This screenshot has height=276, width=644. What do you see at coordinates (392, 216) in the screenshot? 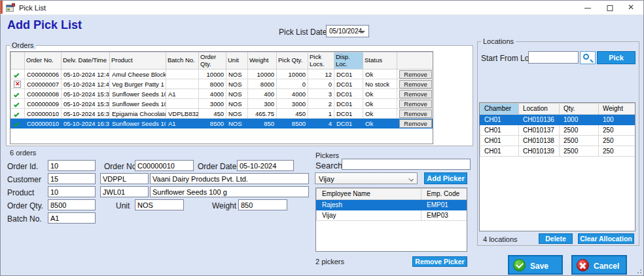
I see `picker-row: Vijay EMP03` at bounding box center [392, 216].